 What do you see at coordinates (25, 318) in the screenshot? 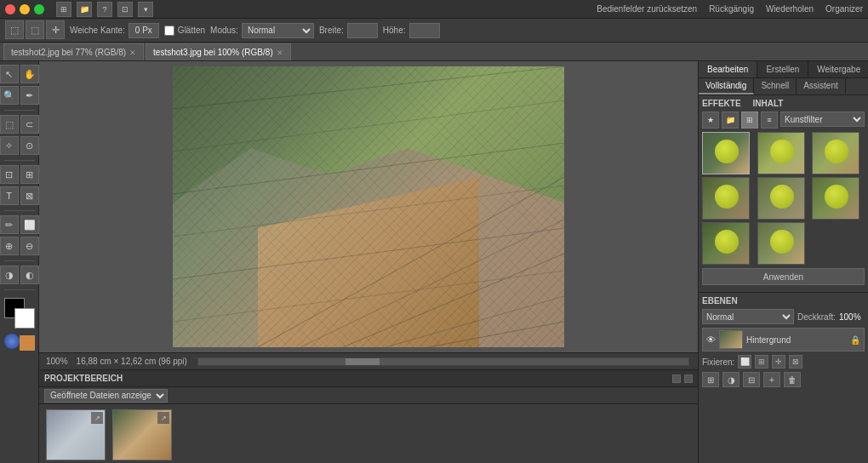
I see `background-color` at bounding box center [25, 318].